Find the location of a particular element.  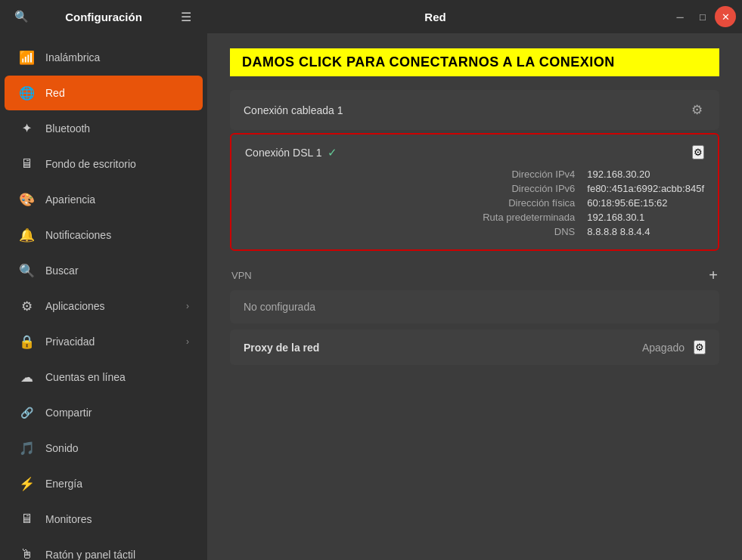

dns-value: 8.8.8.8 8.8.4.4 is located at coordinates (646, 231).